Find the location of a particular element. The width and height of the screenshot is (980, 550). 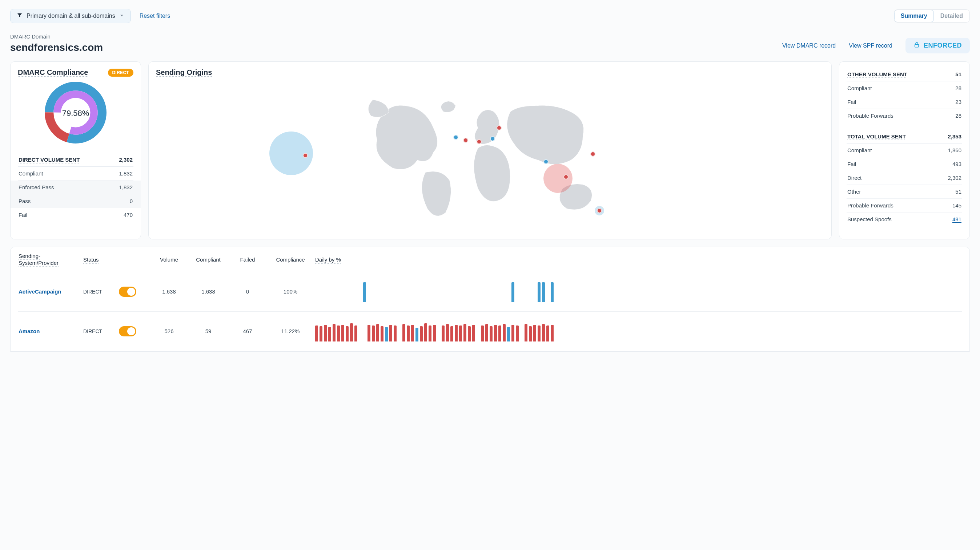

col-compliance: Compliance is located at coordinates (291, 260).